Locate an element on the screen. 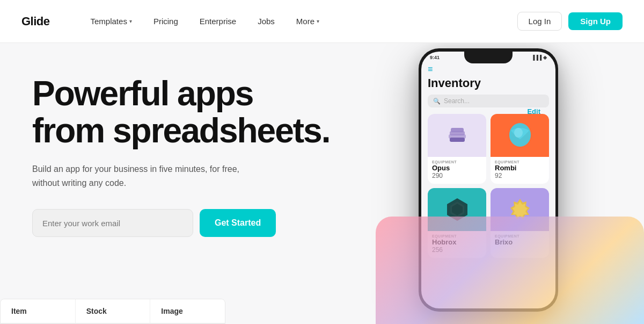 This screenshot has width=644, height=324. hero-subtitle: Build an app for your business in five m… is located at coordinates (145, 176).